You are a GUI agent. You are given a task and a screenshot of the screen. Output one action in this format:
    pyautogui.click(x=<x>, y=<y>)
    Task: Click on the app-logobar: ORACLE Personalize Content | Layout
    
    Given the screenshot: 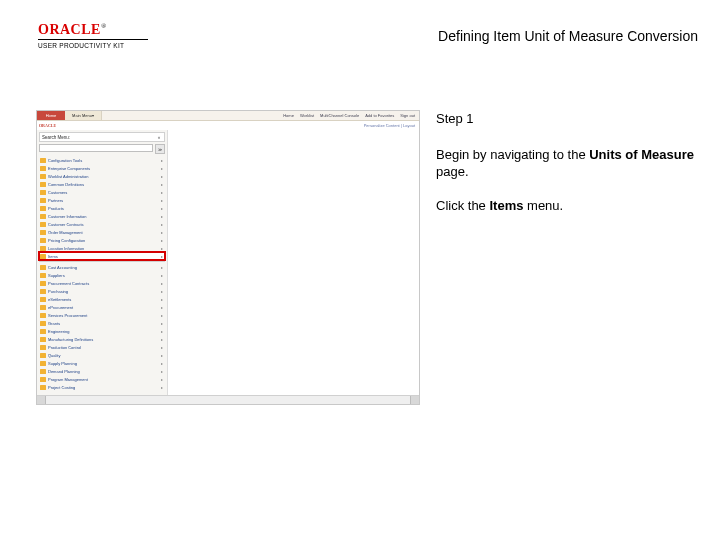 What is the action you would take?
    pyautogui.click(x=228, y=126)
    